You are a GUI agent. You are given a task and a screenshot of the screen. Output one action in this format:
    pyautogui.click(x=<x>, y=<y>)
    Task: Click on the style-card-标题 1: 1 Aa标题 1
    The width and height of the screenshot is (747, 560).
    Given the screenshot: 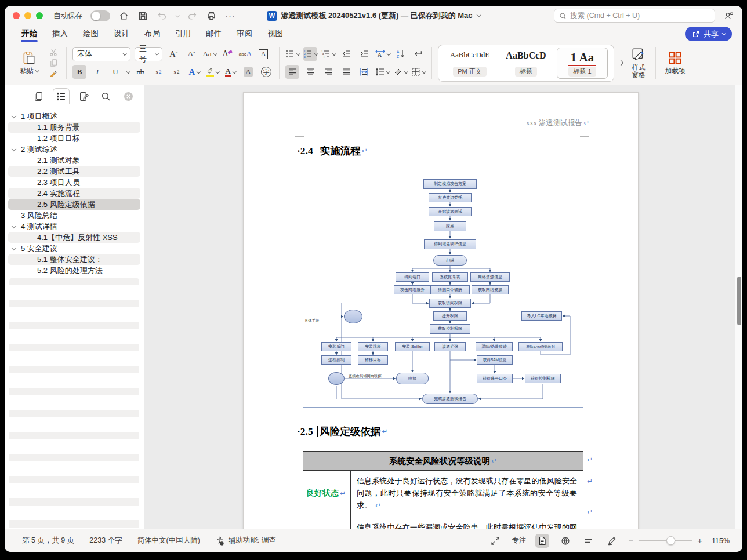 What is the action you would take?
    pyautogui.click(x=582, y=63)
    